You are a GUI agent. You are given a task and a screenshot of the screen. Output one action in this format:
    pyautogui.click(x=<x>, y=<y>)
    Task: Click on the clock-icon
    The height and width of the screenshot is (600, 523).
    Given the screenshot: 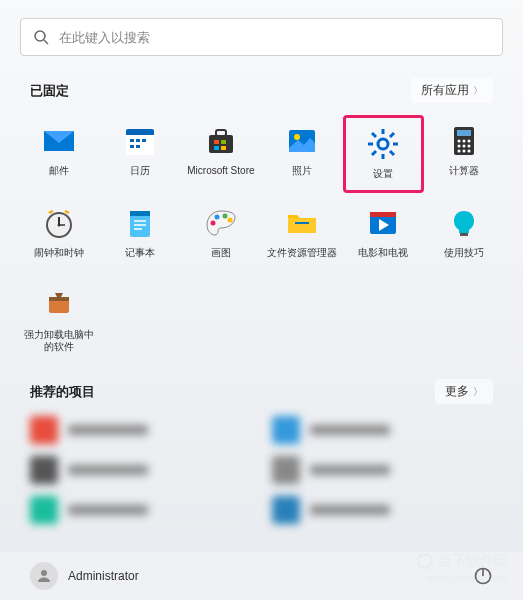 What is the action you would take?
    pyautogui.click(x=59, y=223)
    